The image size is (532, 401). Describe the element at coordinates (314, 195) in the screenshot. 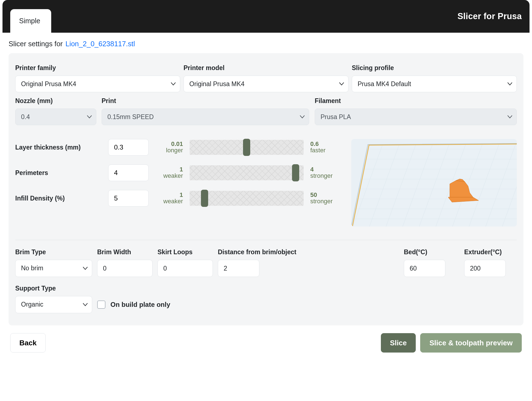

I see `infill-max-num: 50` at that location.